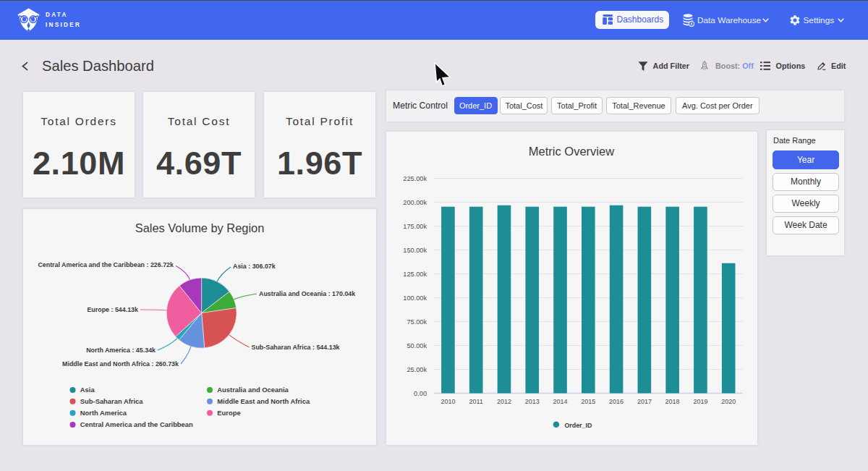  What do you see at coordinates (417, 346) in the screenshot?
I see `svg-text: 50.00k` at bounding box center [417, 346].